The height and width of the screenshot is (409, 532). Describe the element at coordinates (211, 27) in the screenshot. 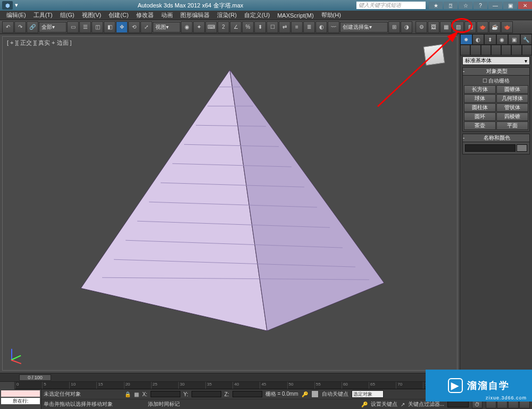

I see `keyboard-shortcut-icon: ⌨` at that location.